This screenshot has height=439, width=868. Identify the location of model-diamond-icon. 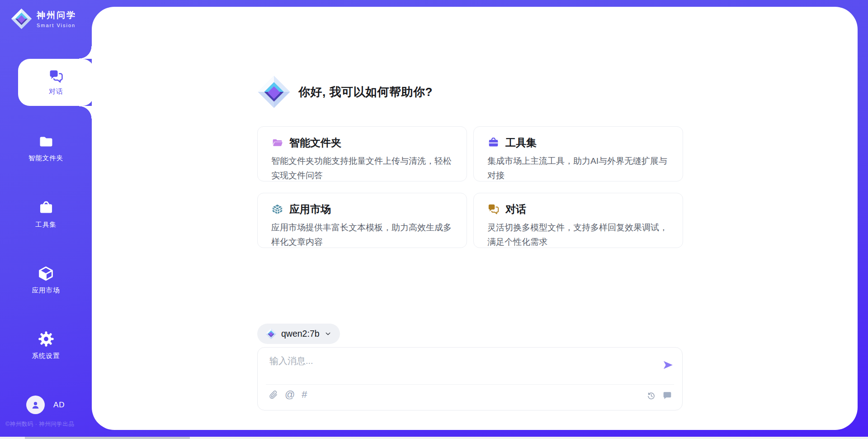
(271, 334).